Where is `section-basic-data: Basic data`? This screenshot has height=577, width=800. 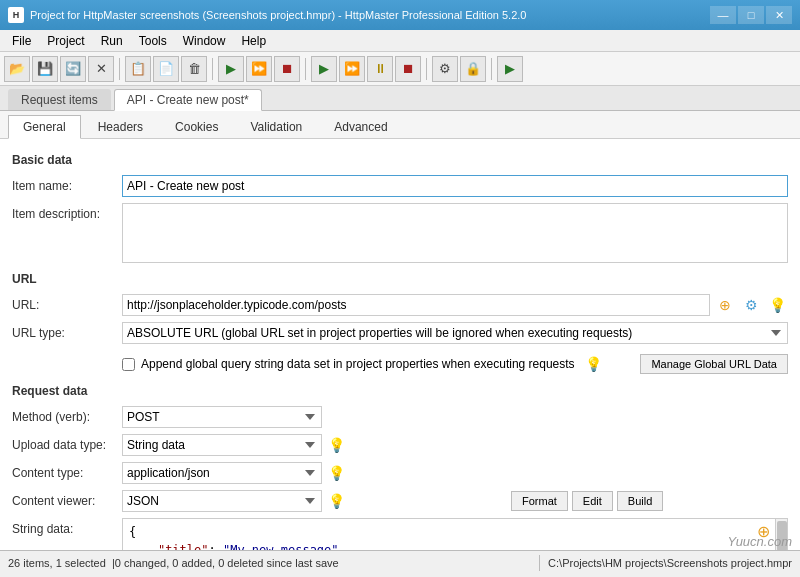 section-basic-data: Basic data is located at coordinates (400, 161).